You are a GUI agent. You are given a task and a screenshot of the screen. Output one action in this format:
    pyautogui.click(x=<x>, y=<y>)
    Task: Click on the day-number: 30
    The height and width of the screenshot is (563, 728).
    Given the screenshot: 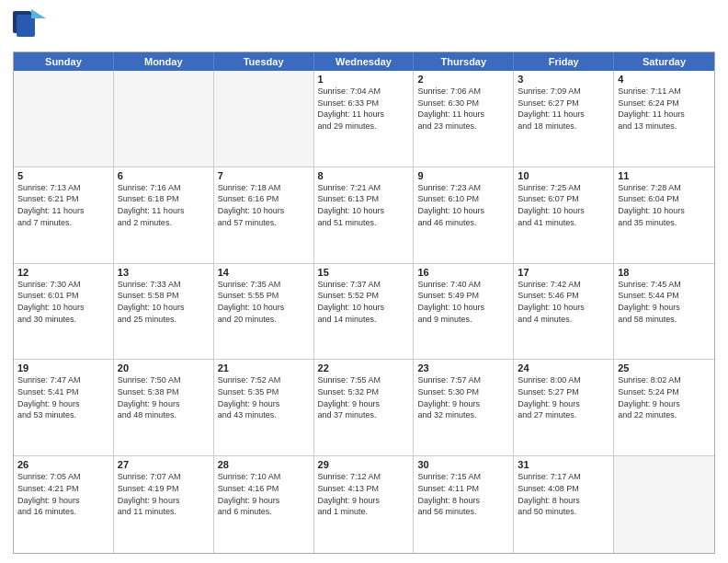 What is the action you would take?
    pyautogui.click(x=463, y=465)
    